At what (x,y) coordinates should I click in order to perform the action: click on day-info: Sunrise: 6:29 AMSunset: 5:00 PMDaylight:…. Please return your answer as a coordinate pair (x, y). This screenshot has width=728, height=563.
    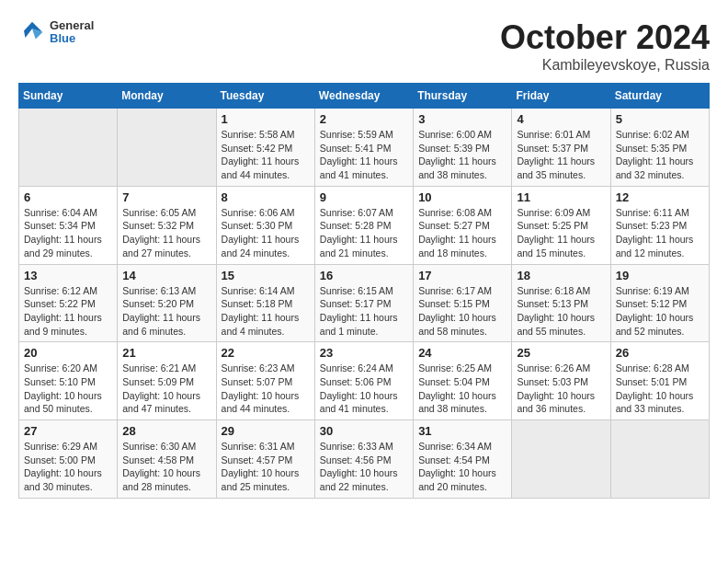
    Looking at the image, I should click on (68, 467).